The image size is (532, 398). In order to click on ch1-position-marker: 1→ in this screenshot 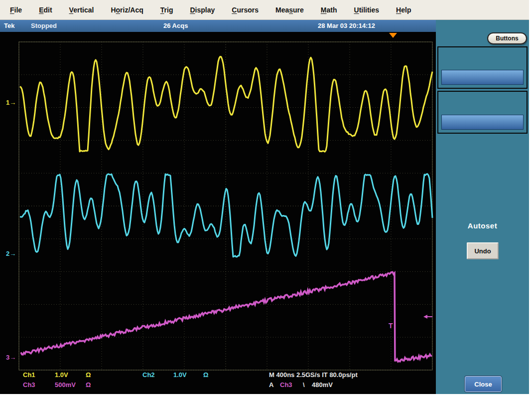, I will do `click(11, 103)`.